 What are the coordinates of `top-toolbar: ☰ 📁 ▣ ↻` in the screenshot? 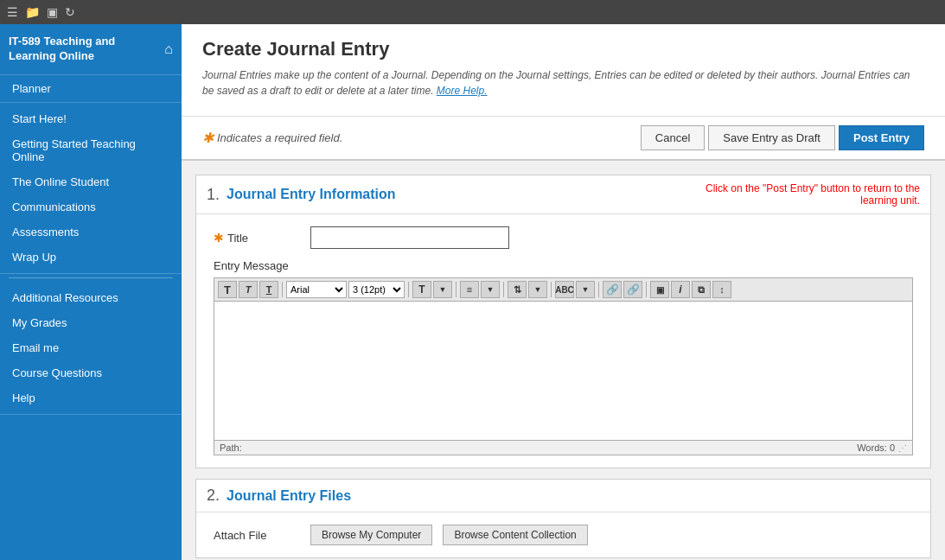 It's located at (472, 12).